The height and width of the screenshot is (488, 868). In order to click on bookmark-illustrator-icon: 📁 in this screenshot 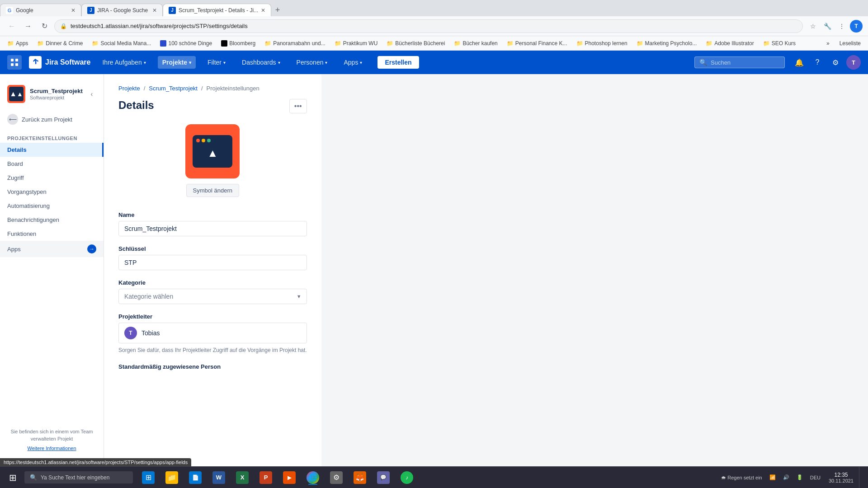, I will do `click(709, 43)`.